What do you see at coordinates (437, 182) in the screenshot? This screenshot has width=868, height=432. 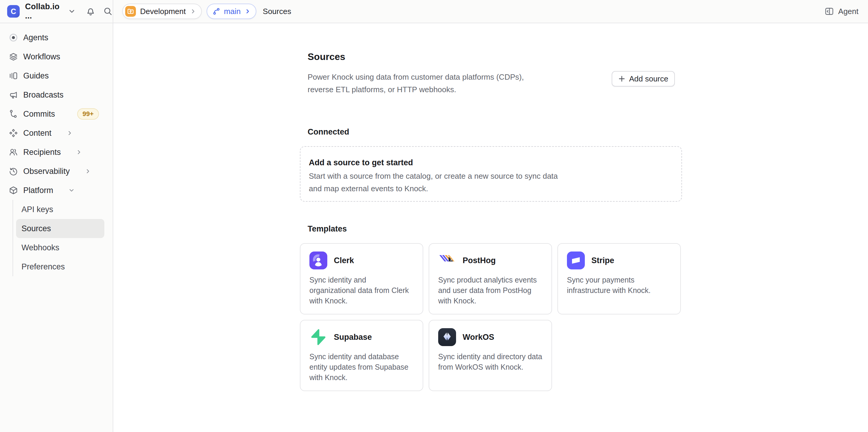 I see `empty-state-description: Start with a source from the catalog, or…` at bounding box center [437, 182].